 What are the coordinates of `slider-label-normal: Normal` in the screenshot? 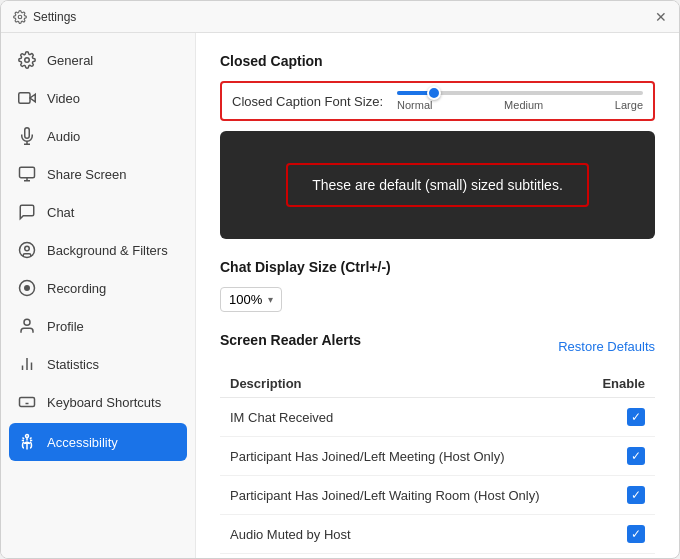 It's located at (414, 105).